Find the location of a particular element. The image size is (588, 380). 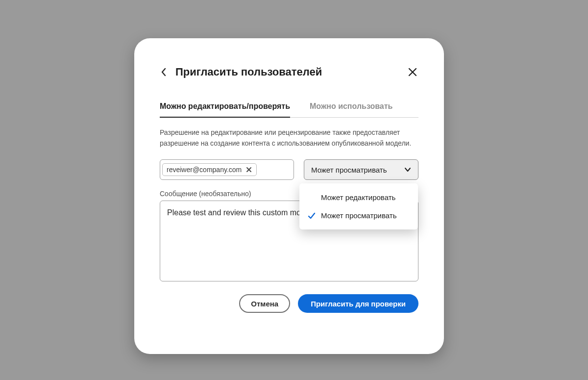

option-check-slot is located at coordinates (312, 216).